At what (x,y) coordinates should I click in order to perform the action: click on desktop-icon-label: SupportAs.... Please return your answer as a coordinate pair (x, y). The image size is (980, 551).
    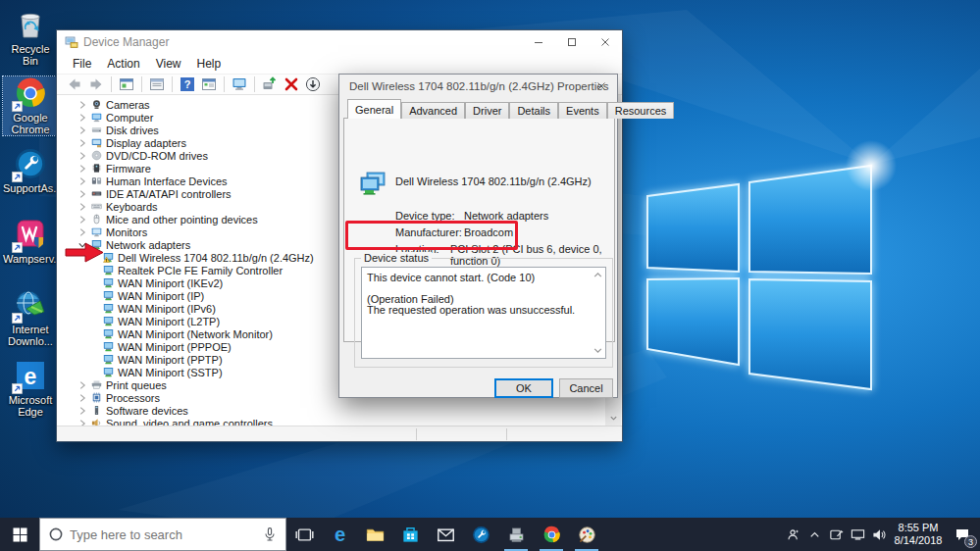
    Looking at the image, I should click on (30, 188).